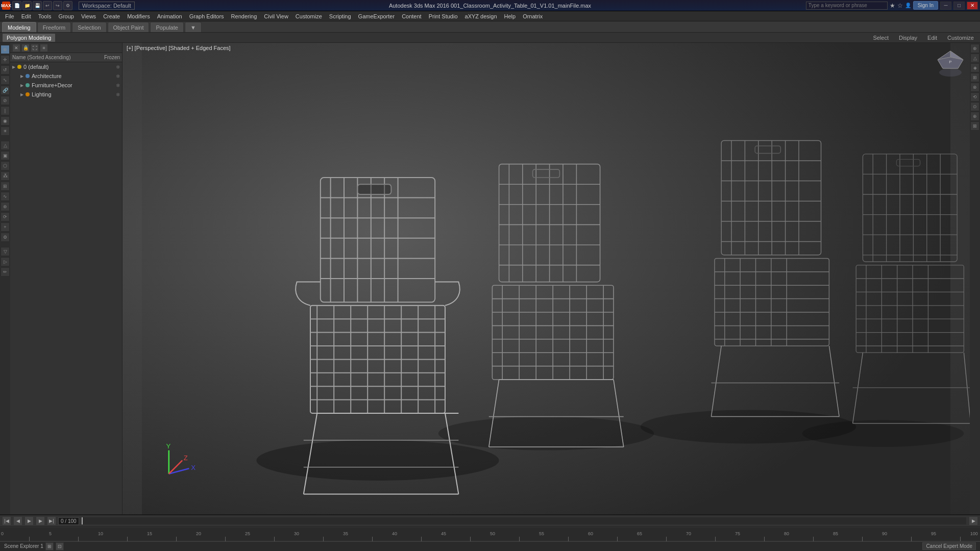  Describe the element at coordinates (17, 6) in the screenshot. I see `new-file-button: 📄` at that location.